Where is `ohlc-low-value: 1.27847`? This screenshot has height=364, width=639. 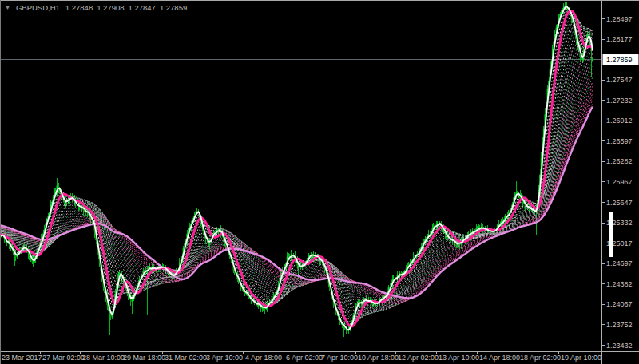
ohlc-low-value: 1.27847 is located at coordinates (142, 8).